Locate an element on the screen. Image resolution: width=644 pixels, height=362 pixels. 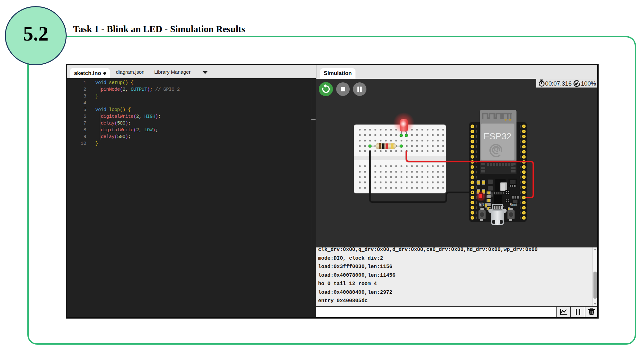
svg-text: ESP32 is located at coordinates (497, 136).